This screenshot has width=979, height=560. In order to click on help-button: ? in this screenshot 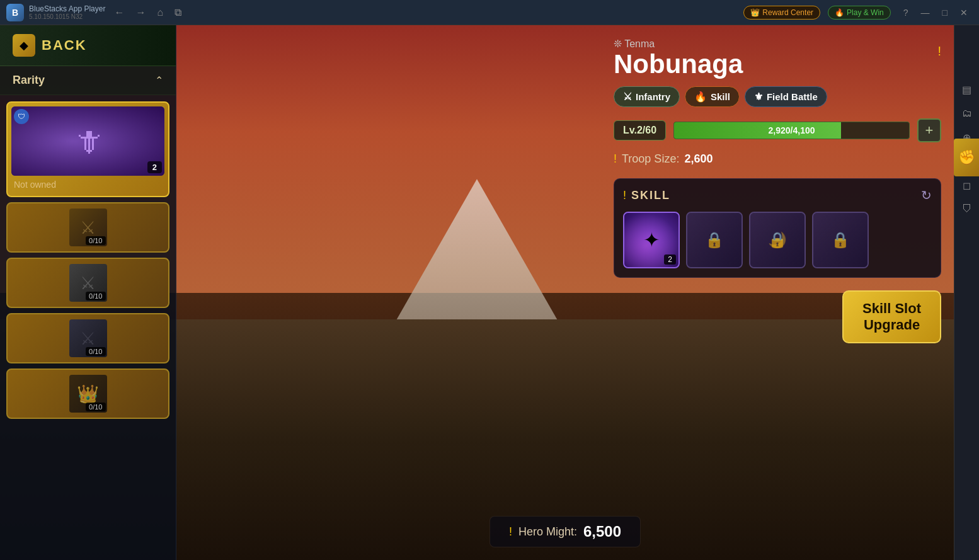, I will do `click(906, 13)`.